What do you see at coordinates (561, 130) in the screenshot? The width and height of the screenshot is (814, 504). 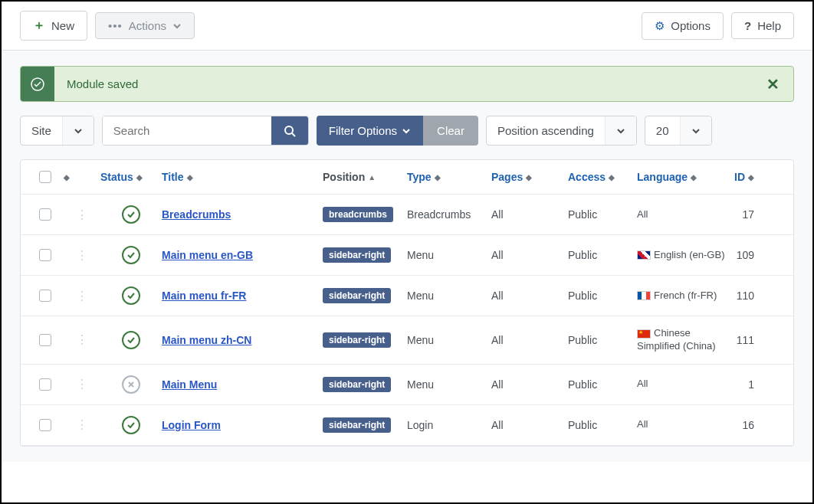 I see `sort-select: Position ascending` at bounding box center [561, 130].